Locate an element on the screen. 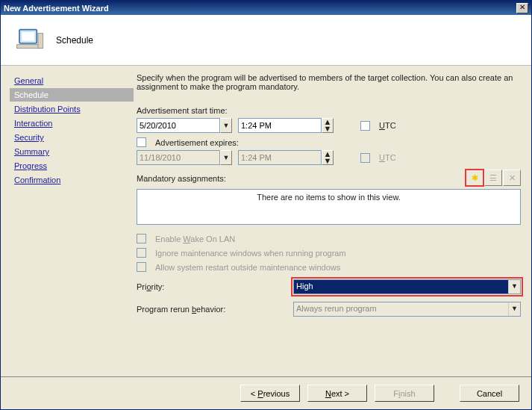 The width and height of the screenshot is (532, 410). nav-general: General is located at coordinates (72, 81).